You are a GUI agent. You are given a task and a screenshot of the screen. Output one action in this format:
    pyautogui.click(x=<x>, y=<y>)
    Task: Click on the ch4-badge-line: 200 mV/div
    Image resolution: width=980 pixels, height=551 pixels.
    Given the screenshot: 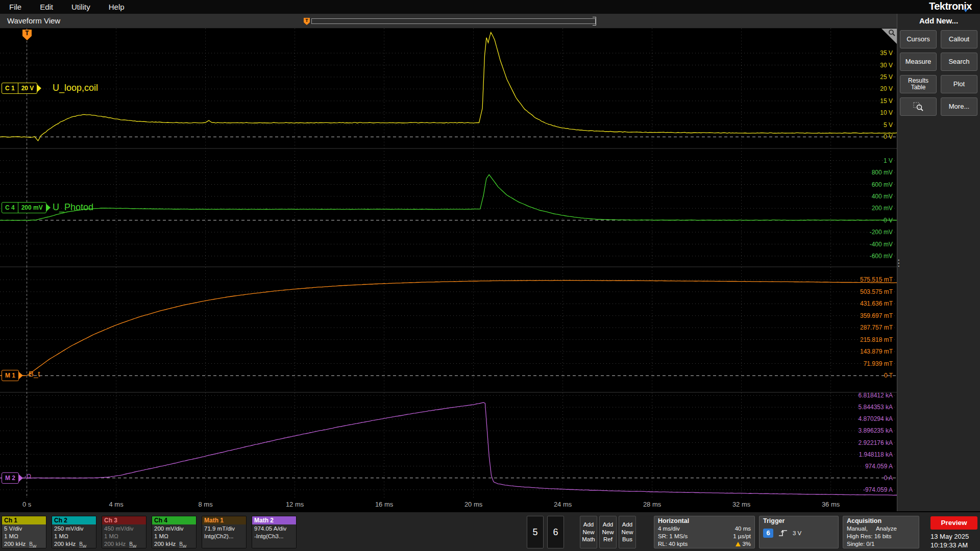 What is the action you would take?
    pyautogui.click(x=174, y=529)
    